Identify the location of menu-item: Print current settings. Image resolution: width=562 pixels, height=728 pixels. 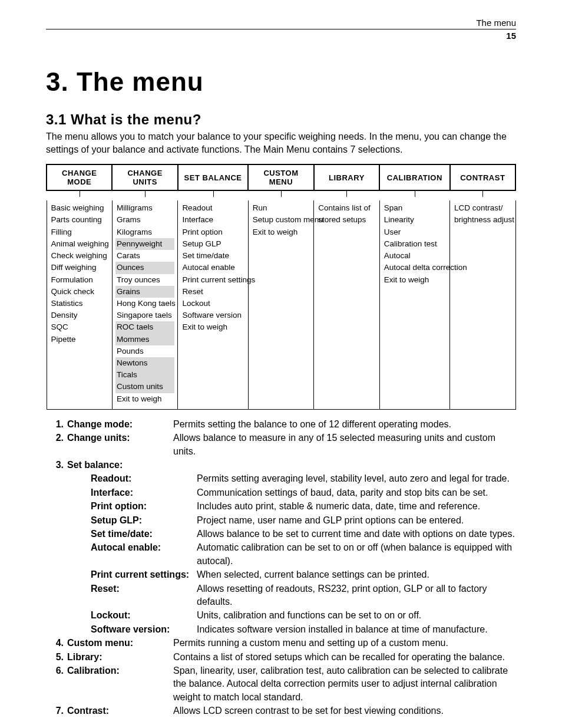
(213, 280).